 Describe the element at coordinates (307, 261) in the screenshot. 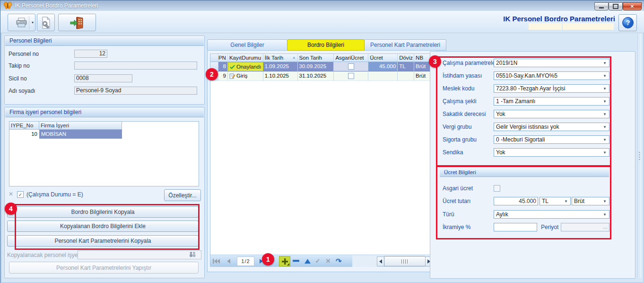

I see `edit-record-button` at that location.